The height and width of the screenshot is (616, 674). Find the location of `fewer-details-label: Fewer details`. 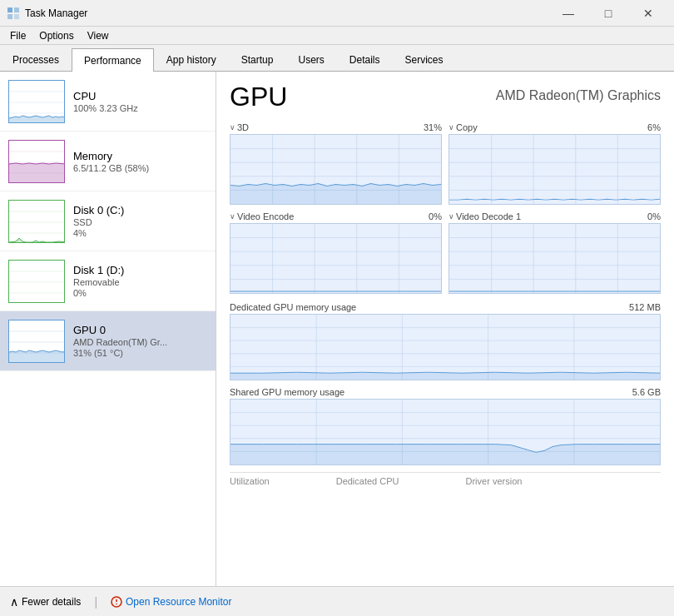

fewer-details-label: Fewer details is located at coordinates (52, 602).